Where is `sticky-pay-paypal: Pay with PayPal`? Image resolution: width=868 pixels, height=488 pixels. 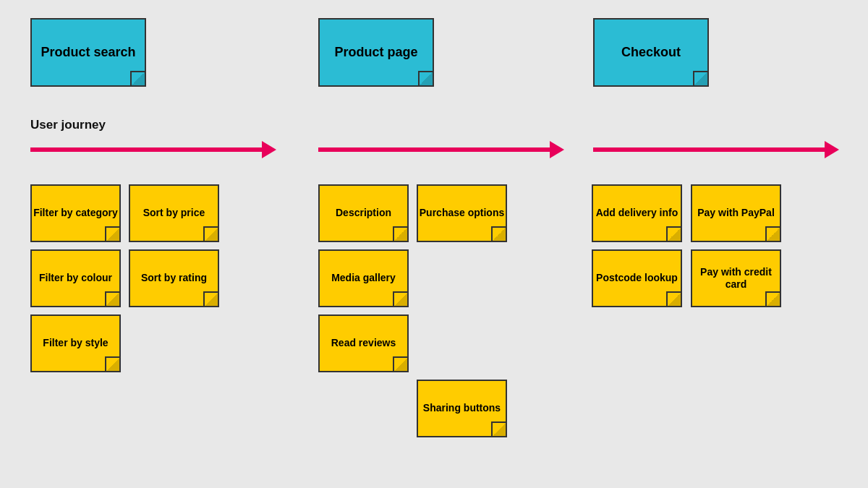
sticky-pay-paypal: Pay with PayPal is located at coordinates (736, 213).